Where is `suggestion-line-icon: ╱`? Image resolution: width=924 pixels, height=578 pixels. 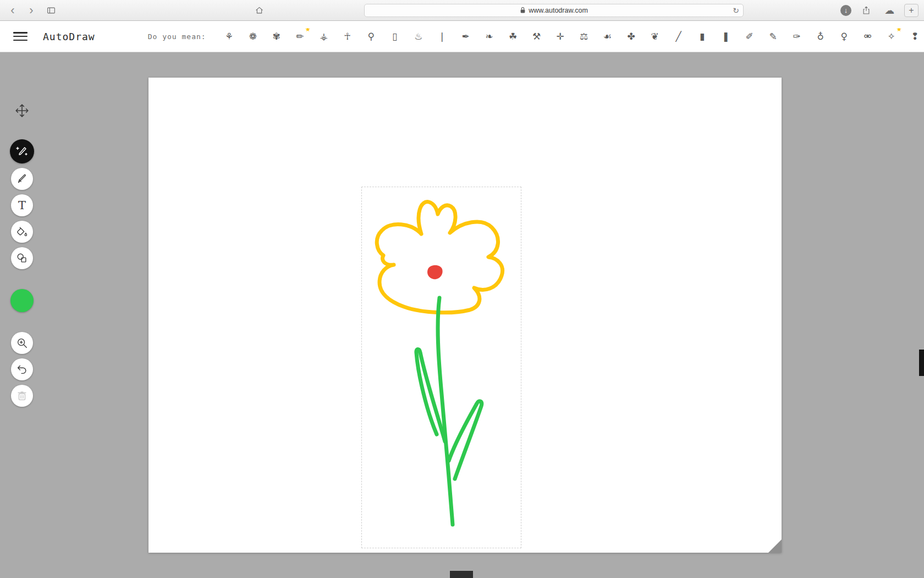 suggestion-line-icon: ╱ is located at coordinates (679, 36).